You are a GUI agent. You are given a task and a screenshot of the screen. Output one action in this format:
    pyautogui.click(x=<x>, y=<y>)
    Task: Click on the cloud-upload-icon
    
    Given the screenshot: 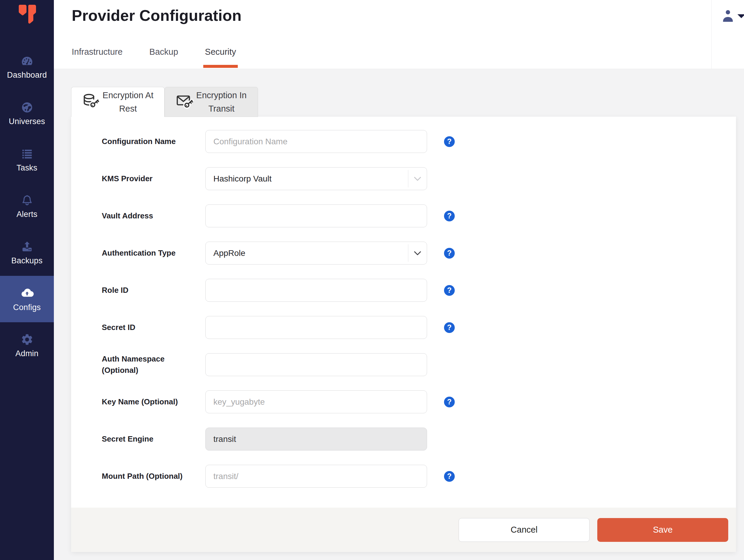 What is the action you would take?
    pyautogui.click(x=27, y=293)
    